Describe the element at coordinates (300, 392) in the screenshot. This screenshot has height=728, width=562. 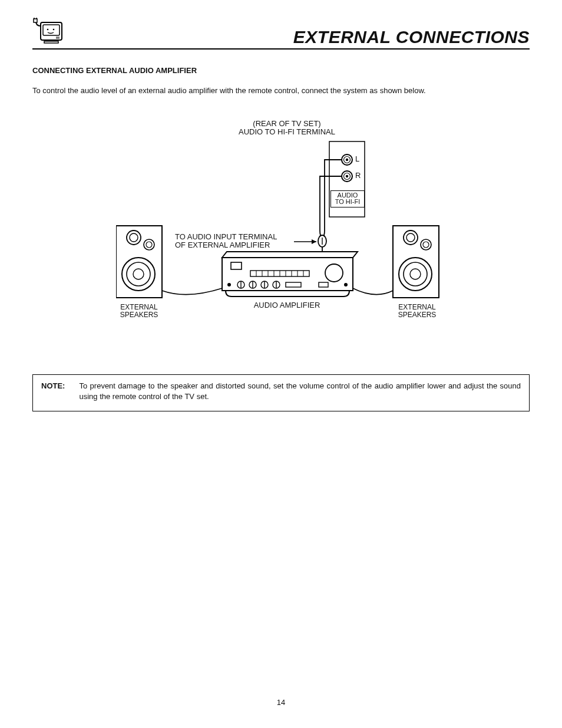
I see `note-text: To prevent damage to the speaker and dis…` at that location.